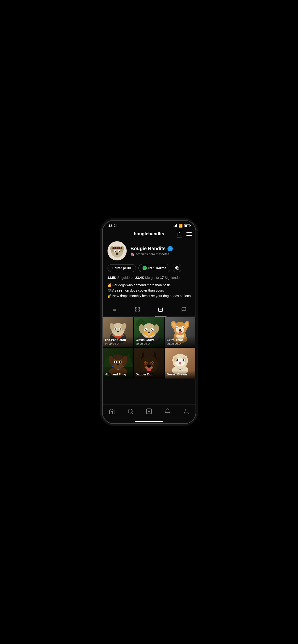 This screenshot has height=644, width=298. Describe the element at coordinates (180, 374) in the screenshot. I see `product-desert-name: Desert Dream` at that location.